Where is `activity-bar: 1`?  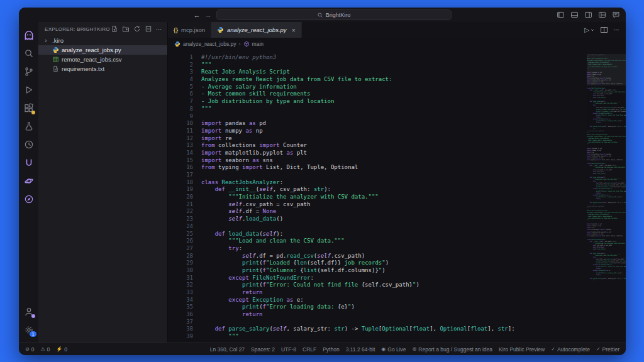
activity-bar: 1 is located at coordinates (29, 182).